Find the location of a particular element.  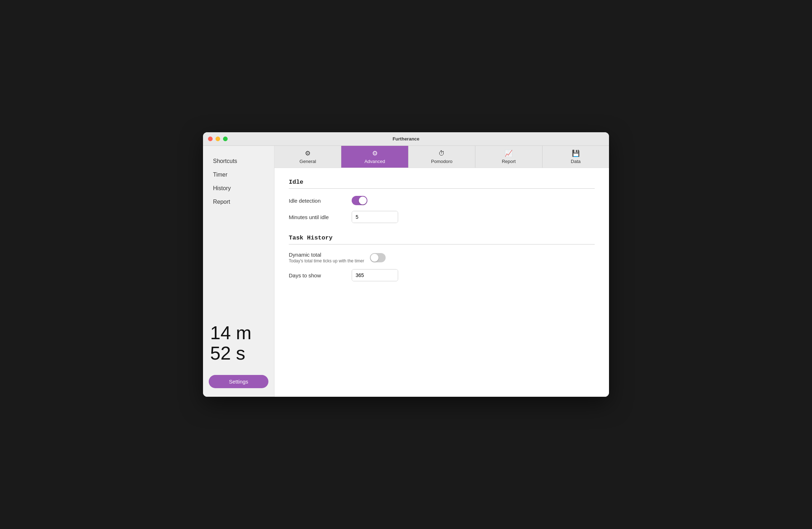

timer-minutes: 14 m is located at coordinates (239, 333).